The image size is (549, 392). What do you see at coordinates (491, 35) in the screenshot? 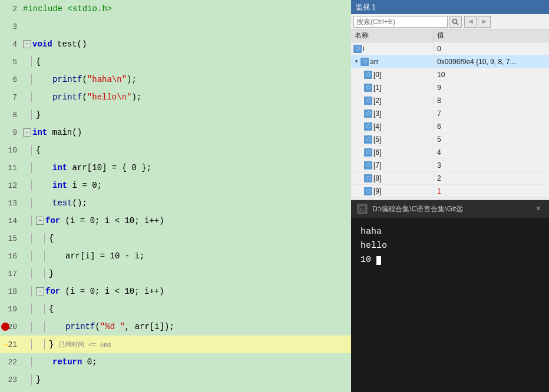
I see `watch-col-val-header: 值` at bounding box center [491, 35].